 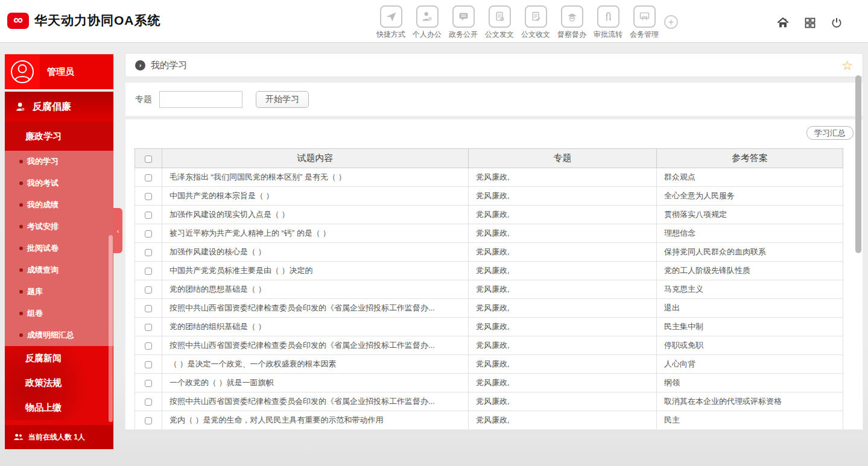 I want to click on column-header-question: 试题内容, so click(x=315, y=159).